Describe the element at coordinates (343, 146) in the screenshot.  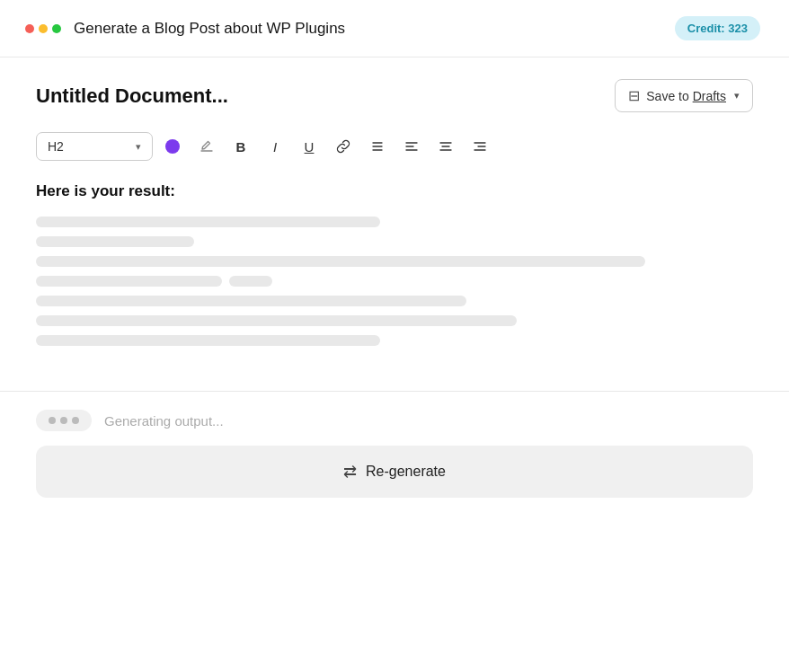
I see `link-icon` at that location.